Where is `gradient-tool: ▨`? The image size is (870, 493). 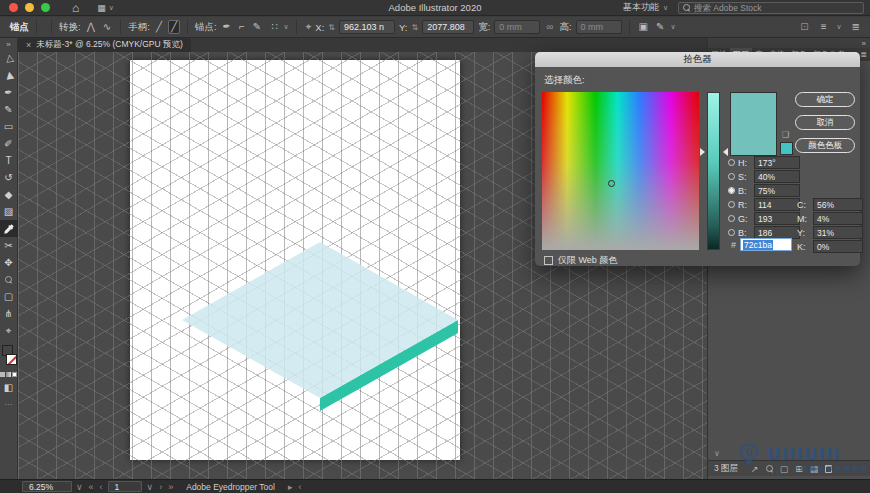 gradient-tool: ▨ is located at coordinates (9, 212).